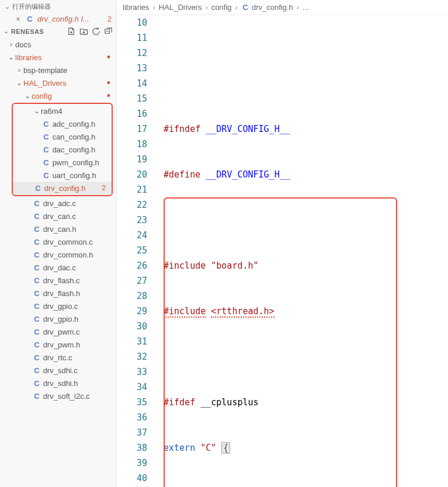 The height and width of the screenshot is (487, 448). Describe the element at coordinates (222, 7) in the screenshot. I see `bc-seg: config` at that location.